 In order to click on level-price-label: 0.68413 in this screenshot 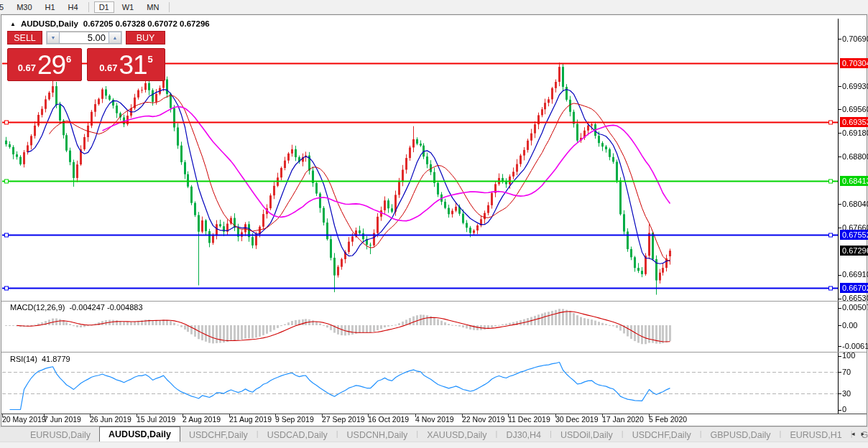, I will do `click(854, 181)`.